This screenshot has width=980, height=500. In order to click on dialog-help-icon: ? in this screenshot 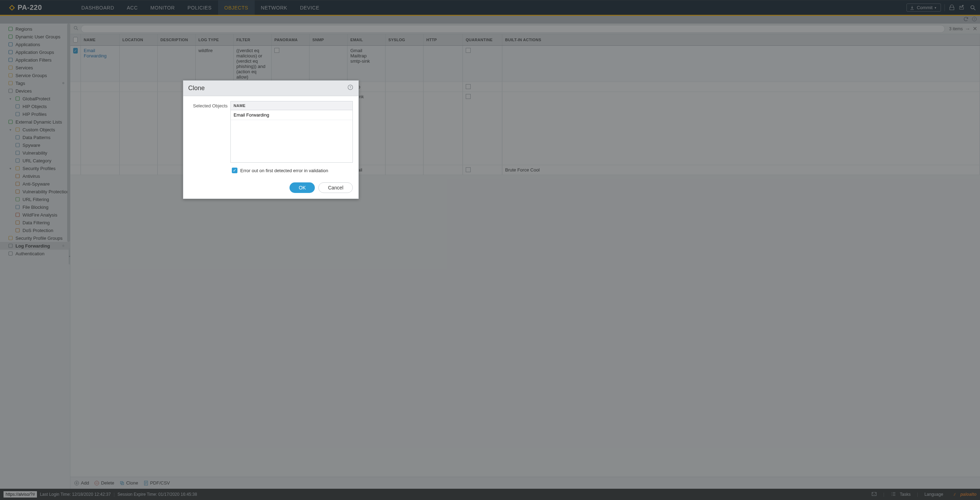, I will do `click(350, 88)`.